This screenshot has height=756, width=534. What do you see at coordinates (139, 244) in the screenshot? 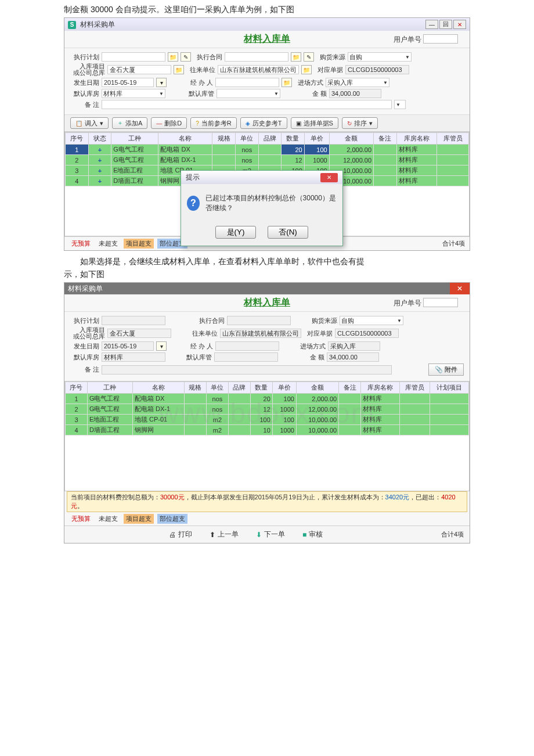
I see `legend-proj-over: 项目超支` at bounding box center [139, 244].